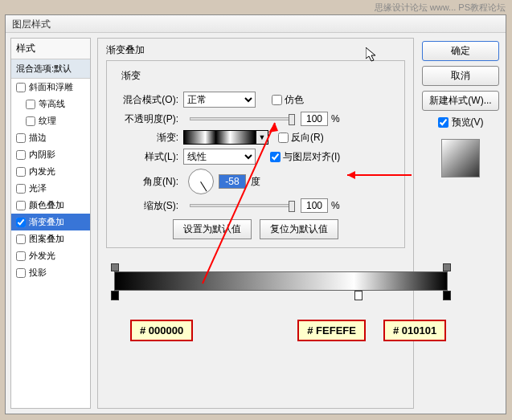 This screenshot has width=512, height=420. Describe the element at coordinates (150, 119) in the screenshot. I see `opacity-label: 不透明度(P):` at that location.